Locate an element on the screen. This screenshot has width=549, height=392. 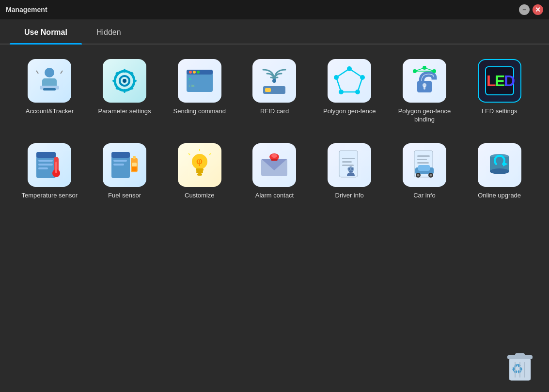
tab-hidden: Hidden is located at coordinates (109, 32).